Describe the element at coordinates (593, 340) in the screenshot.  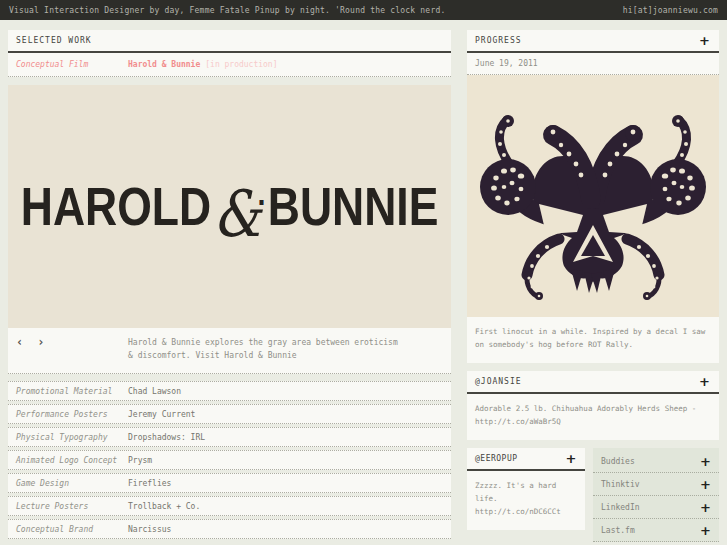
I see `progress-caption: First linocut in a while. Inspired by a …` at that location.